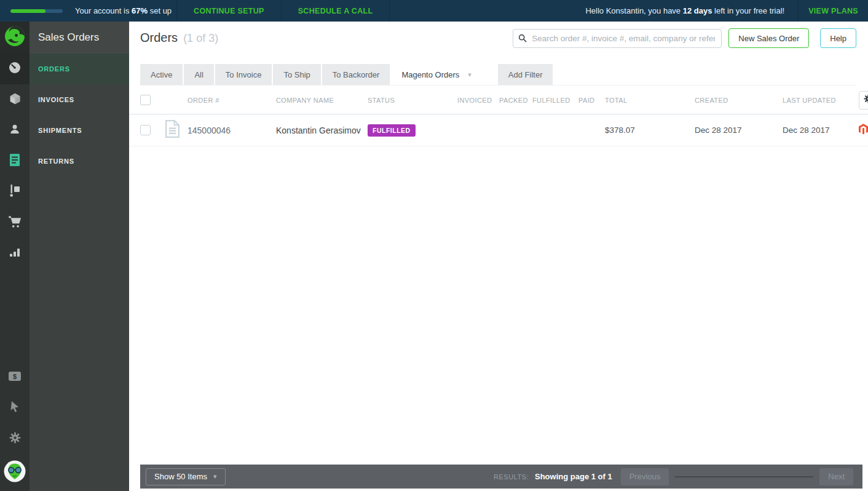 The width and height of the screenshot is (868, 491). What do you see at coordinates (200, 38) in the screenshot?
I see `page-count: (1 of 3)` at bounding box center [200, 38].